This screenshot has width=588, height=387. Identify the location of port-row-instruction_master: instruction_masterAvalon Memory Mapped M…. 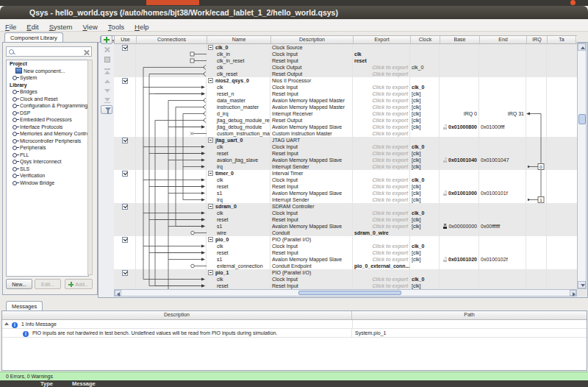
(345, 107).